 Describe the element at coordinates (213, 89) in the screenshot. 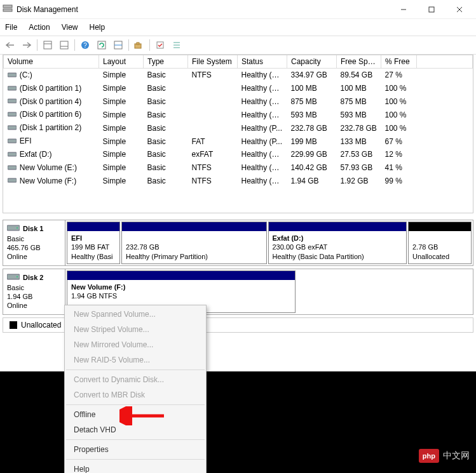

I see `cell-fs` at that location.